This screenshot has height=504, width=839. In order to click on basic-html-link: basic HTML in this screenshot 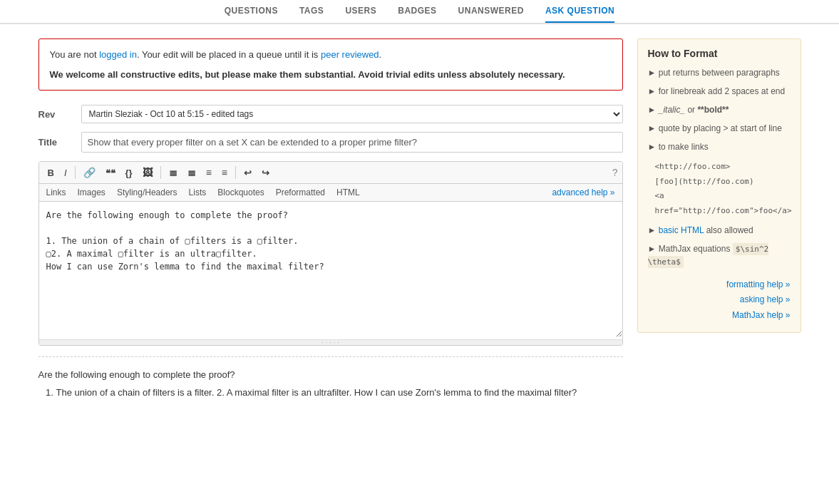, I will do `click(681, 230)`.